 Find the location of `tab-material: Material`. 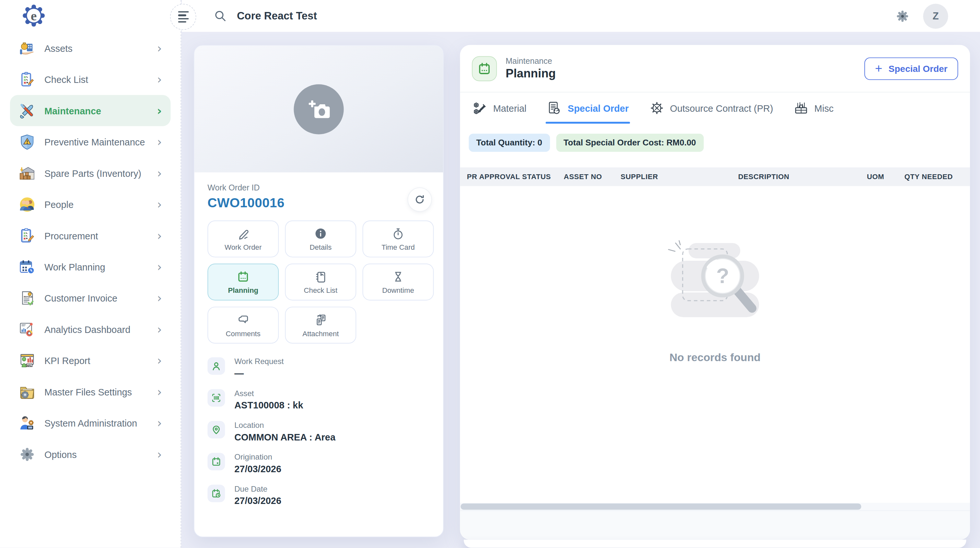

tab-material: Material is located at coordinates (500, 108).